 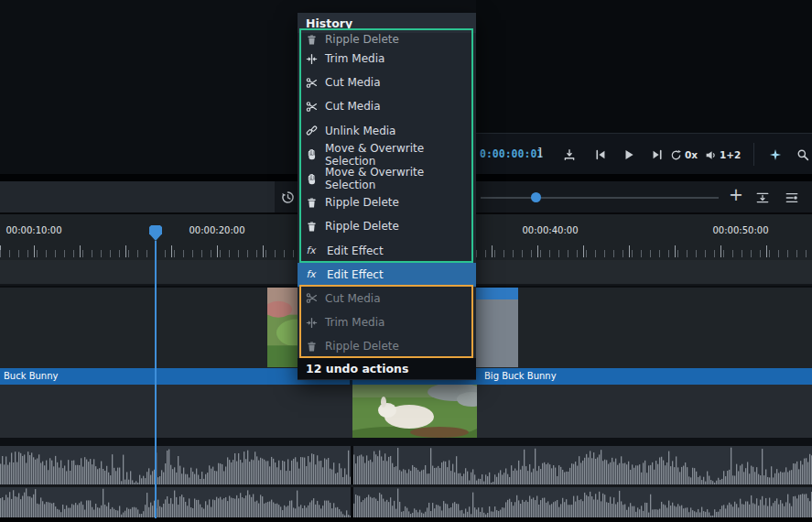 What do you see at coordinates (31, 375) in the screenshot?
I see `clip-label-left: Buck Bunny` at bounding box center [31, 375].